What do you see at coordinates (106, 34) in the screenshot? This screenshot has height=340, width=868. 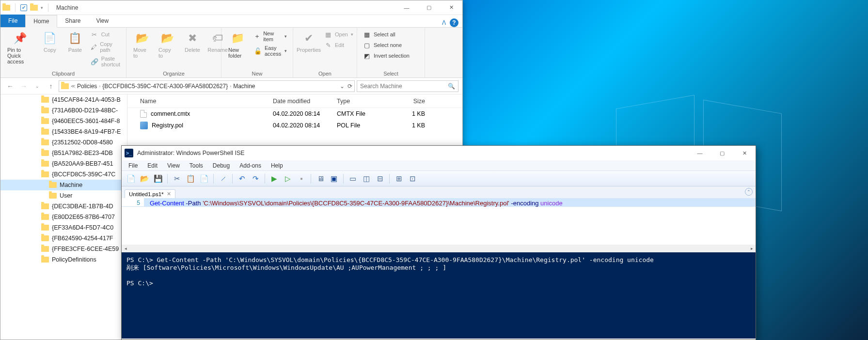 I see `cut-button: ✂Cut` at bounding box center [106, 34].